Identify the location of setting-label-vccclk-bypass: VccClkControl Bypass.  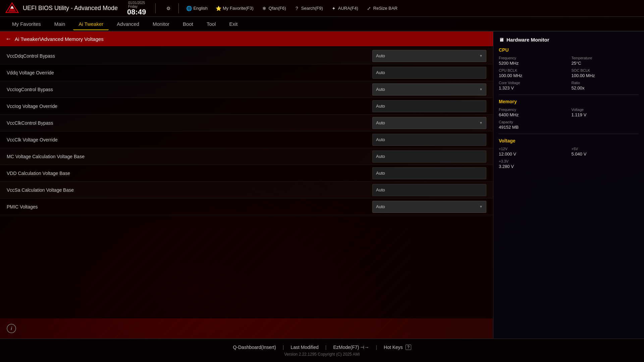
(190, 123).